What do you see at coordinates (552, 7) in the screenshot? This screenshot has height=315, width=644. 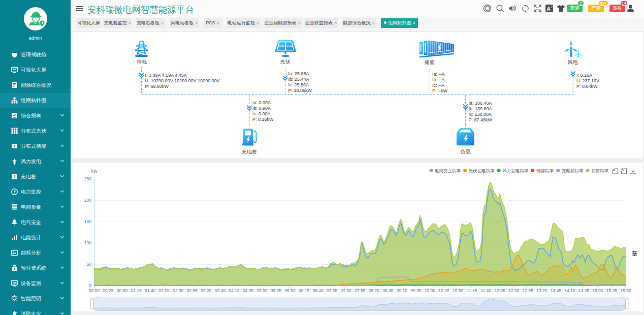 I see `svg-text: 2` at bounding box center [552, 7].